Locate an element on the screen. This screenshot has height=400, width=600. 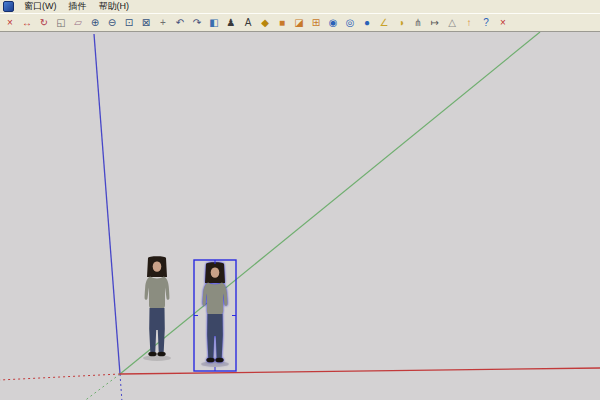
section-plane-icon: △ is located at coordinates (452, 23).